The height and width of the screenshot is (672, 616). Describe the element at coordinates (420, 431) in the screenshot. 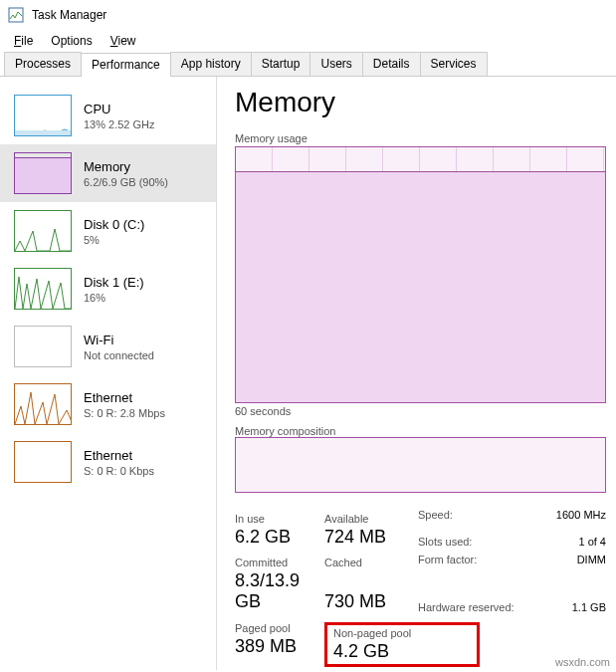

I see `memory-composition-label: Memory composition` at that location.